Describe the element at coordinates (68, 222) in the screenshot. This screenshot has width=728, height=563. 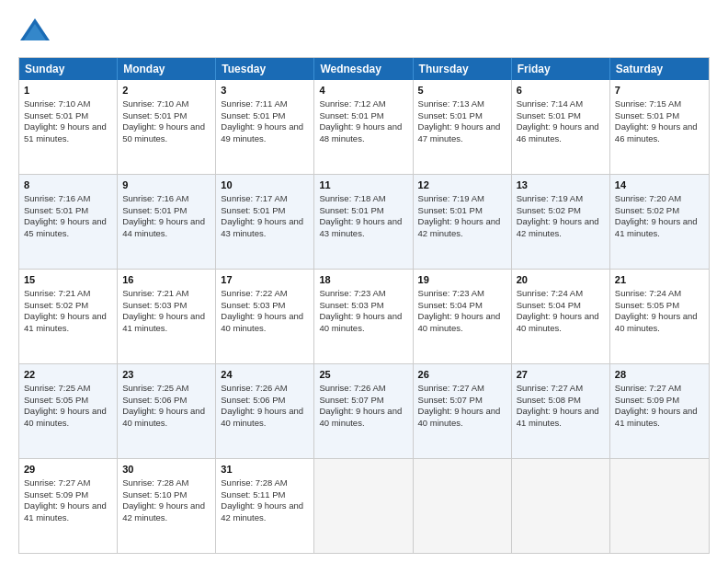
I see `day-cell-8: 8 Sunrise: 7:16 AMSunset: 5:01 PMDayligh…` at that location.